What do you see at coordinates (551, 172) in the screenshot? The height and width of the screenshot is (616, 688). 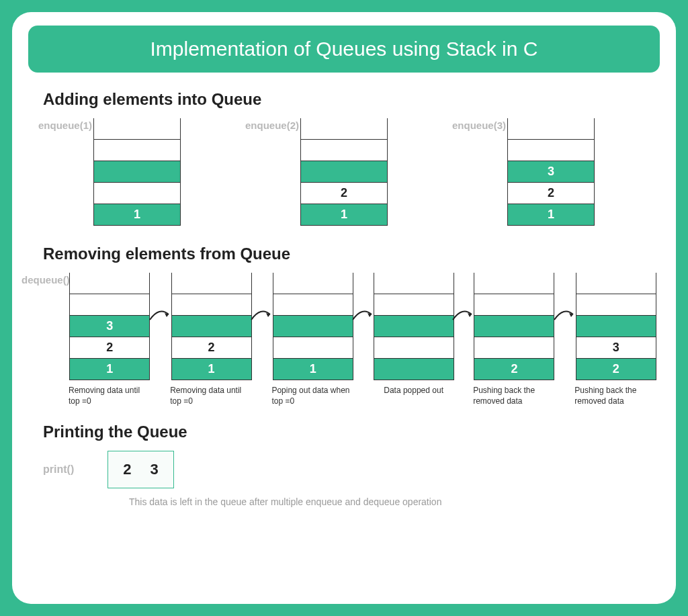 I see `stack-enqueue-3: enqueue(3) 3 2 1` at bounding box center [551, 172].